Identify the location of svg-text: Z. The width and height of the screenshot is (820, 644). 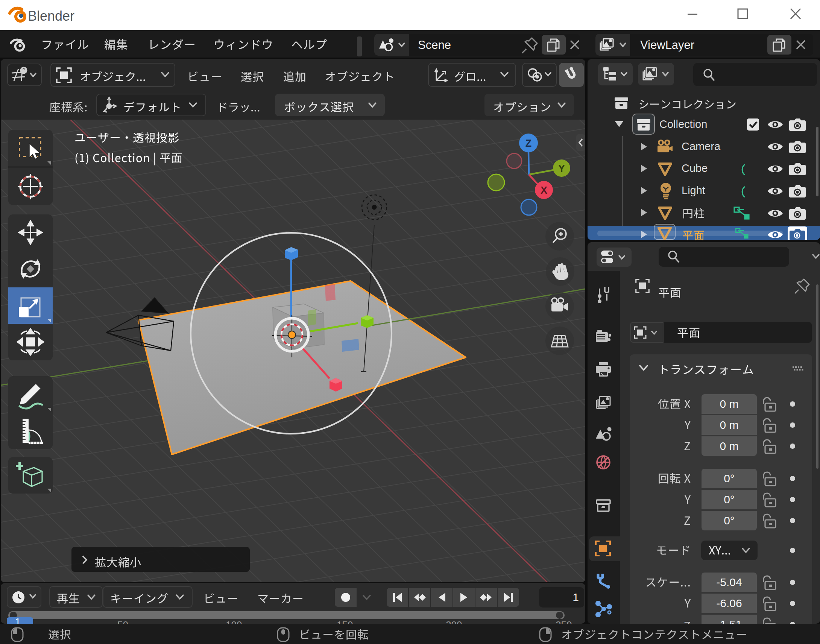
(529, 143).